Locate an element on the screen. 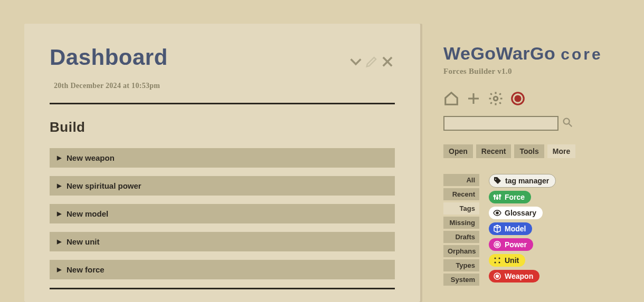  collapse-icon is located at coordinates (356, 63).